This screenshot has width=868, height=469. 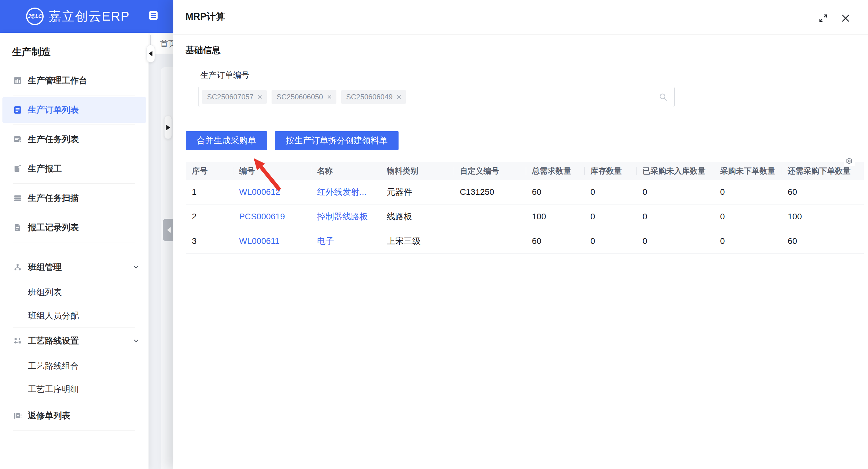 What do you see at coordinates (846, 18) in the screenshot?
I see `close-icon` at bounding box center [846, 18].